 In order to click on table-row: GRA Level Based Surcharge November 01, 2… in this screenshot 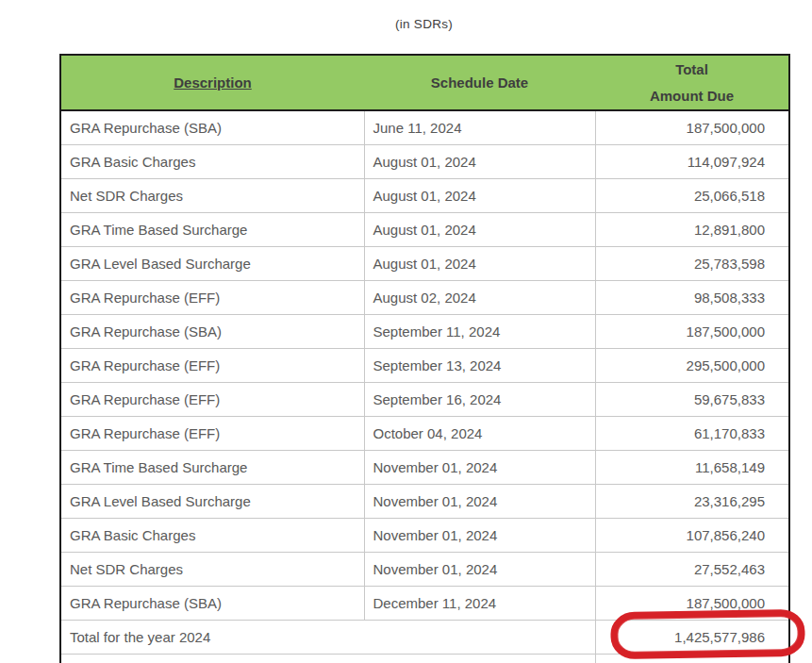, I will do `click(424, 502)`.